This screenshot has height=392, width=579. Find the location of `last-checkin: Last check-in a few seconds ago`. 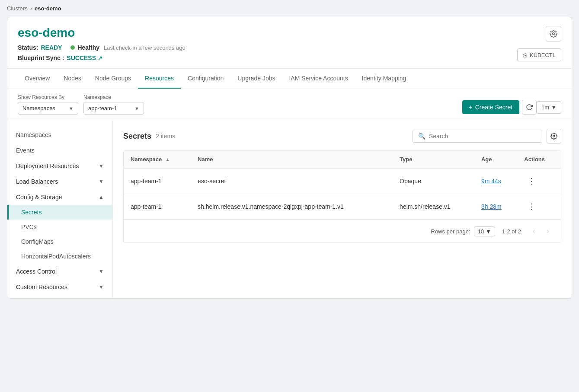

last-checkin: Last check-in a few seconds ago is located at coordinates (144, 48).